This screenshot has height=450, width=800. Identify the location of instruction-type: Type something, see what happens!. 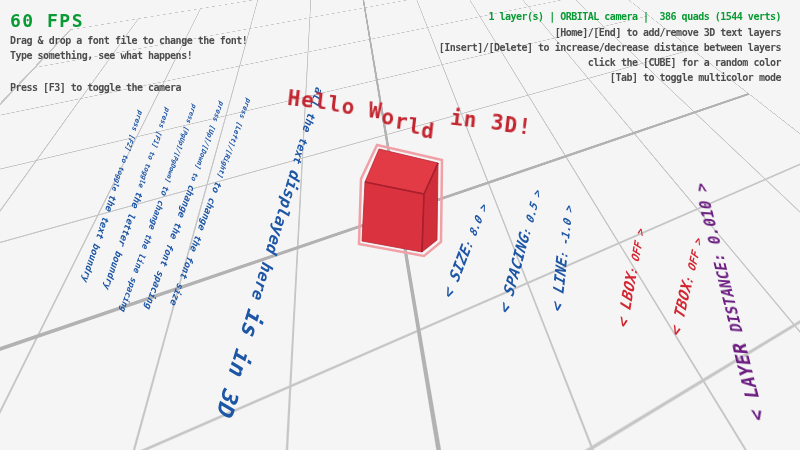
(101, 56).